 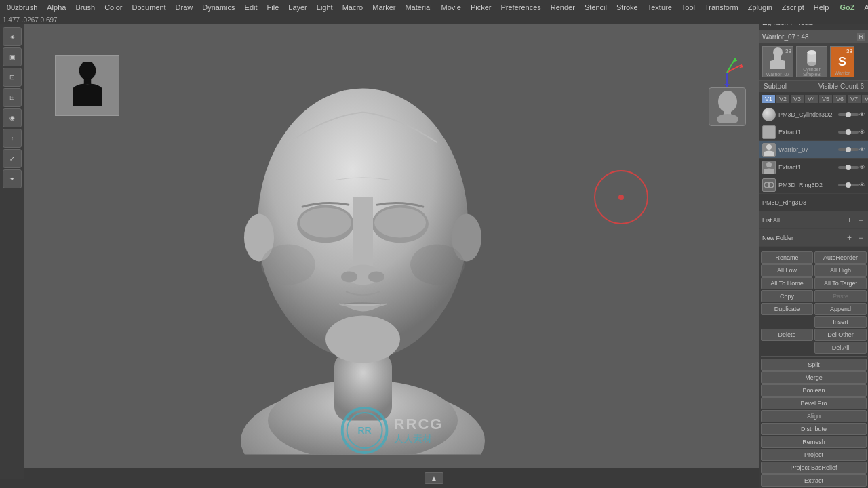 I want to click on menu-item-dynamics: Dynamics, so click(x=218, y=7).